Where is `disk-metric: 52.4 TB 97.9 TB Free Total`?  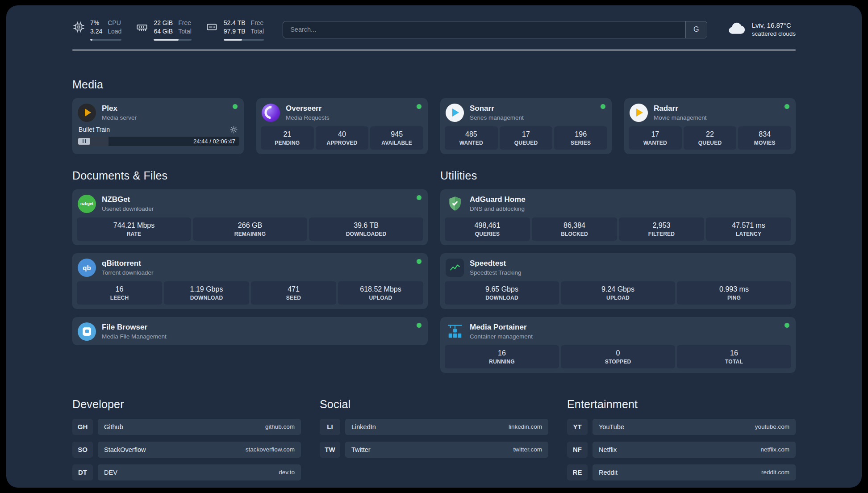
disk-metric: 52.4 TB 97.9 TB Free Total is located at coordinates (235, 29).